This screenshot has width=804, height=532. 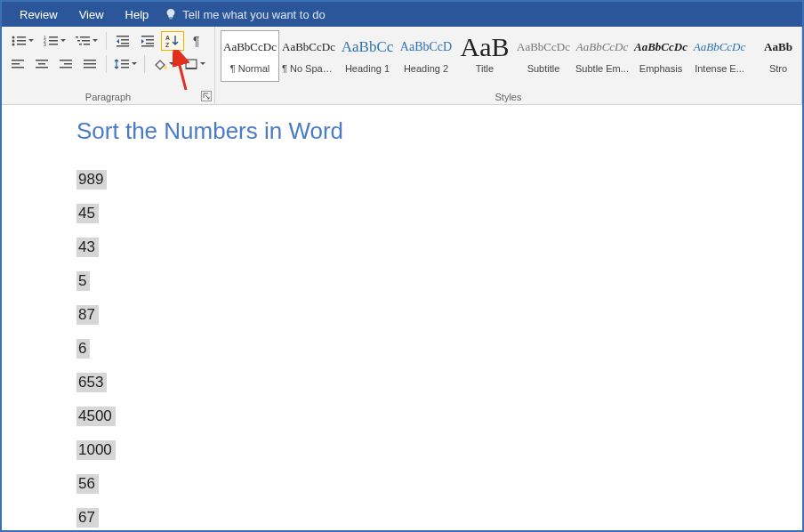 What do you see at coordinates (250, 56) in the screenshot?
I see `style-tile-p-normal: AaBbCcDc¶ Normal` at bounding box center [250, 56].